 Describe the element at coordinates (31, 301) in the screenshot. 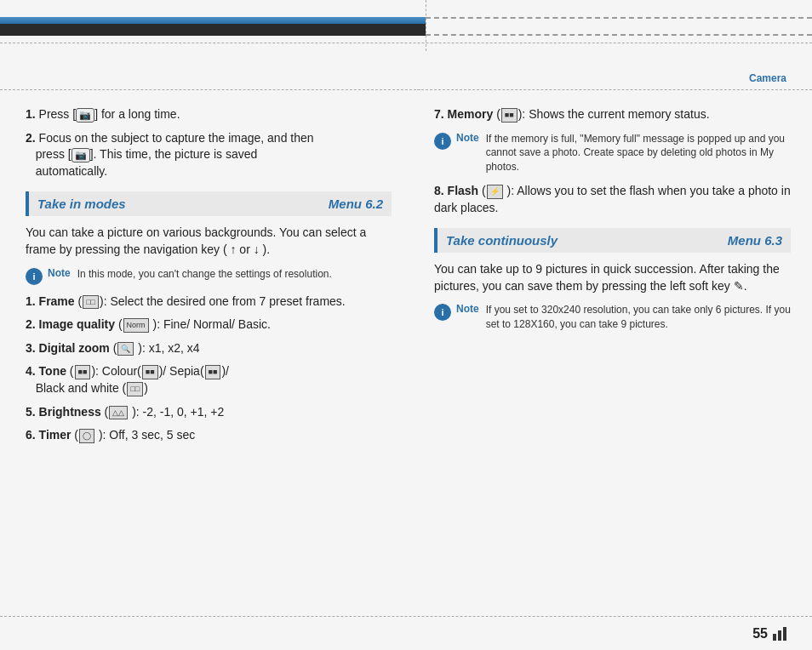

I see `frame-num: 1.` at that location.